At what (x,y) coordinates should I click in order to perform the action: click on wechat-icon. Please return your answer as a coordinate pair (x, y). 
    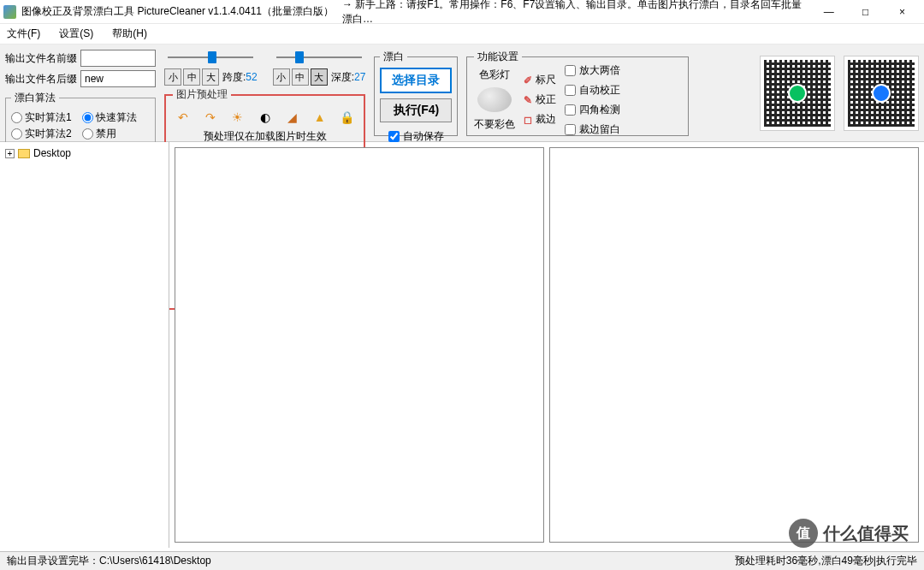
    Looking at the image, I should click on (797, 93).